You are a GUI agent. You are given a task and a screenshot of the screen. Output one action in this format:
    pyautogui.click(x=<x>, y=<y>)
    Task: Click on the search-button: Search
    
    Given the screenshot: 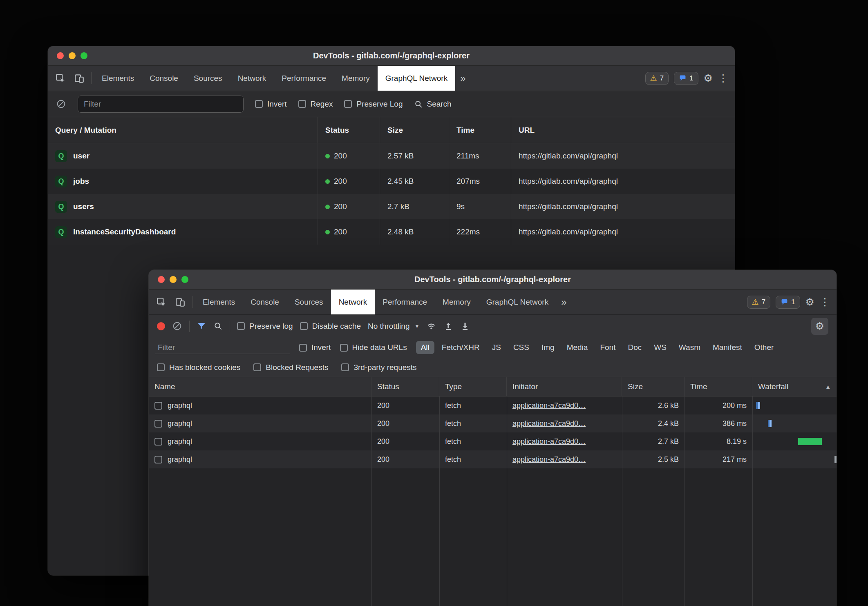 What is the action you would take?
    pyautogui.click(x=432, y=104)
    